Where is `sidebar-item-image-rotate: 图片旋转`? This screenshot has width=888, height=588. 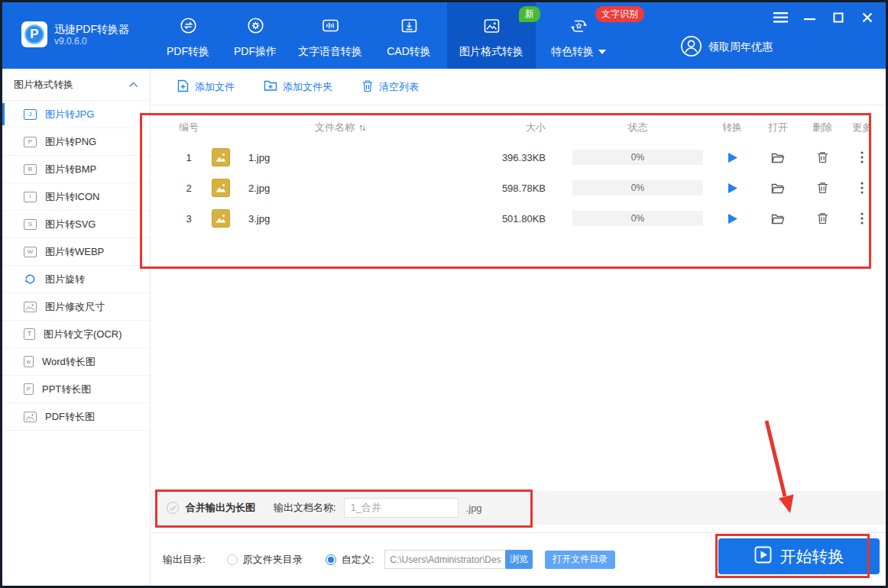
sidebar-item-image-rotate: 图片旋转 is located at coordinates (76, 279).